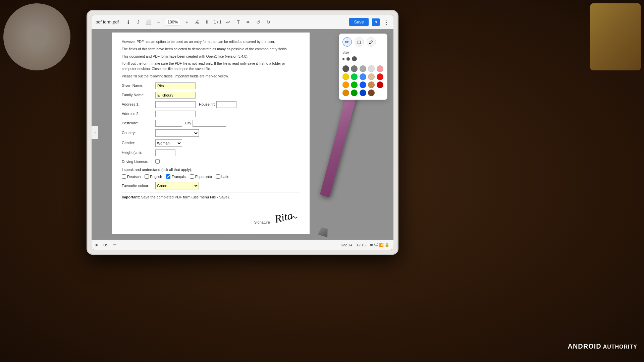 The width and height of the screenshot is (644, 362). Describe the element at coordinates (211, 76) in the screenshot. I see `intro-text5: Please fill out the following fields. Im…` at that location.